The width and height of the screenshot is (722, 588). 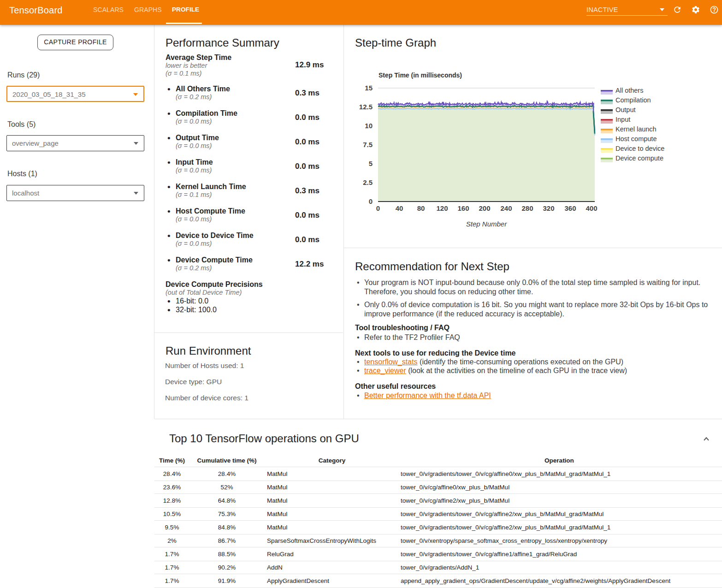 I want to click on svg-text: 12.5, so click(x=366, y=107).